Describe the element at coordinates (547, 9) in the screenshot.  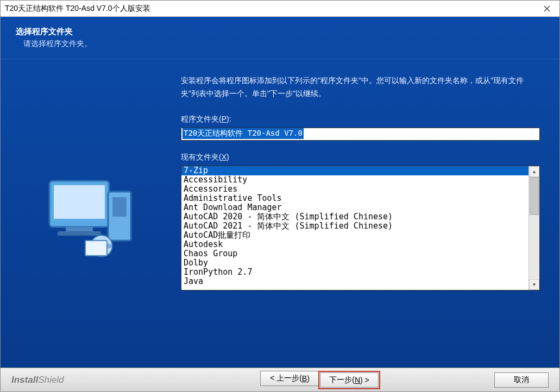
I see `close-button` at that location.